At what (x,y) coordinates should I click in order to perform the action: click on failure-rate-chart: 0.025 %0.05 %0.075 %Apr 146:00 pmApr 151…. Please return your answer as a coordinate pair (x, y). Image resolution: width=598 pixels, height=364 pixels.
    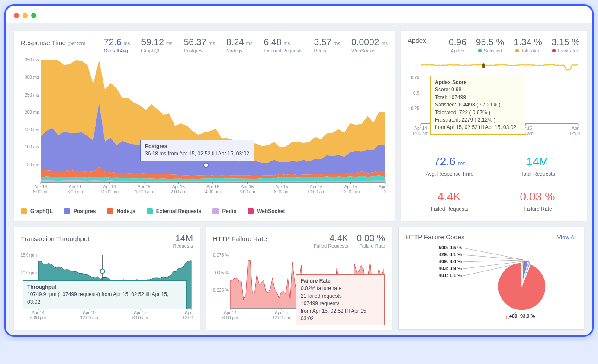
    Looking at the image, I should click on (299, 289).